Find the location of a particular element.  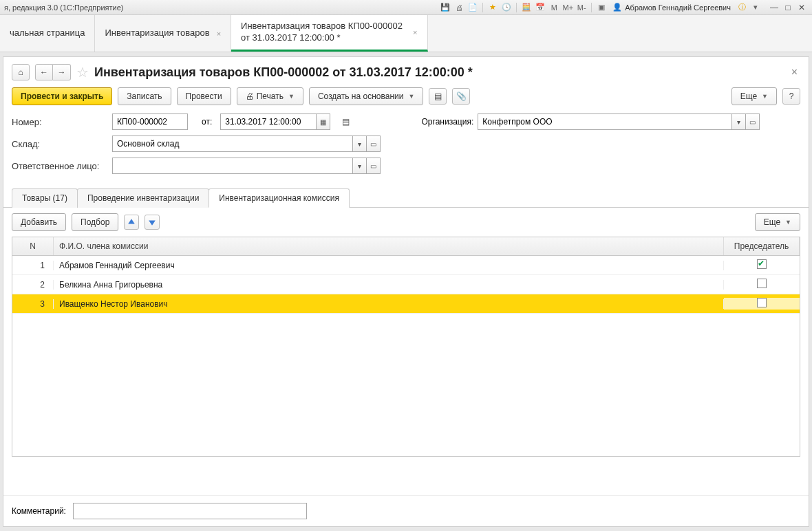

organization-field is located at coordinates (605, 122).